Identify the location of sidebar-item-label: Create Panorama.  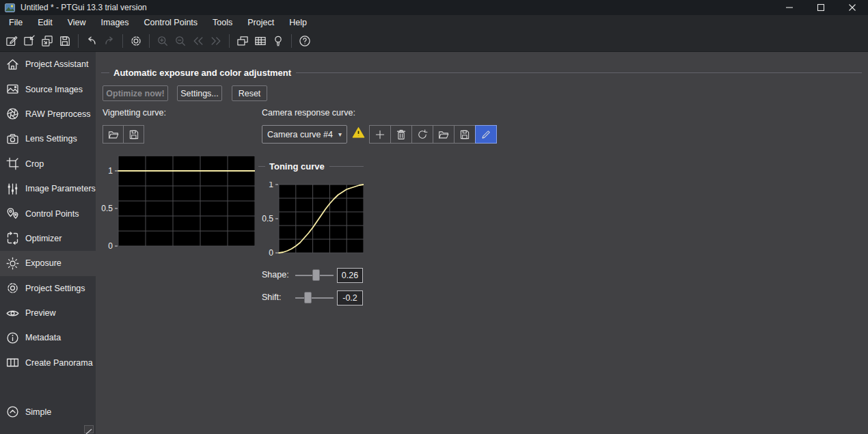
(59, 363).